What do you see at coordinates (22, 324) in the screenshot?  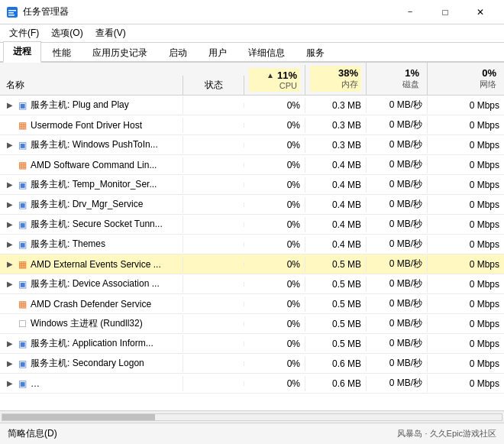 I see `process-icon: ☐` at bounding box center [22, 324].